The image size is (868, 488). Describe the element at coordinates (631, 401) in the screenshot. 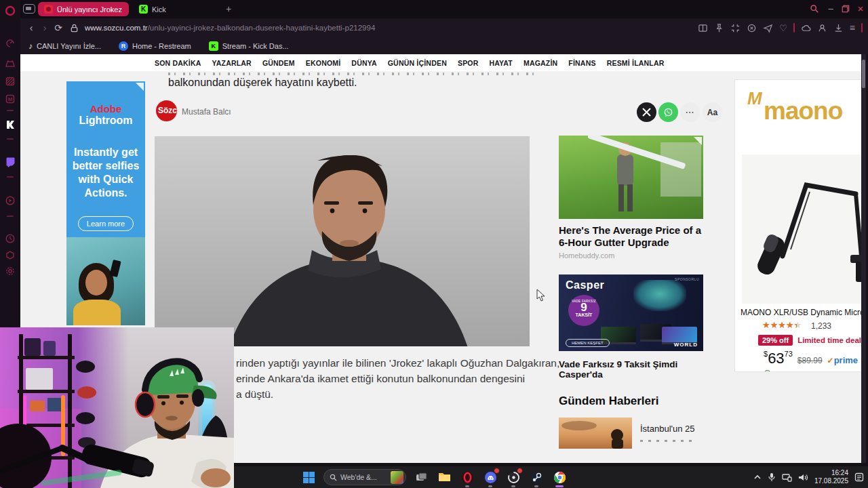

I see `section-gundem-haberleri: Gündem Haberleri` at that location.